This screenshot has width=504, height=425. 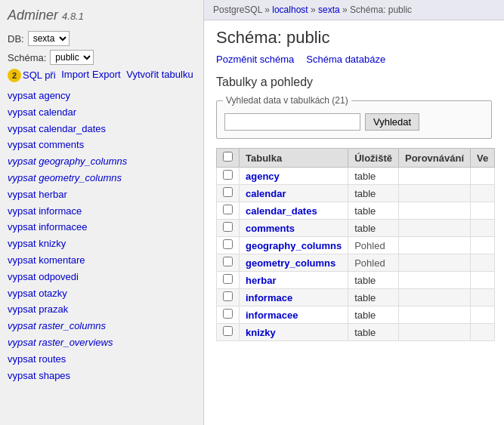 What do you see at coordinates (261, 281) in the screenshot?
I see `table-name-link: herbar` at bounding box center [261, 281].